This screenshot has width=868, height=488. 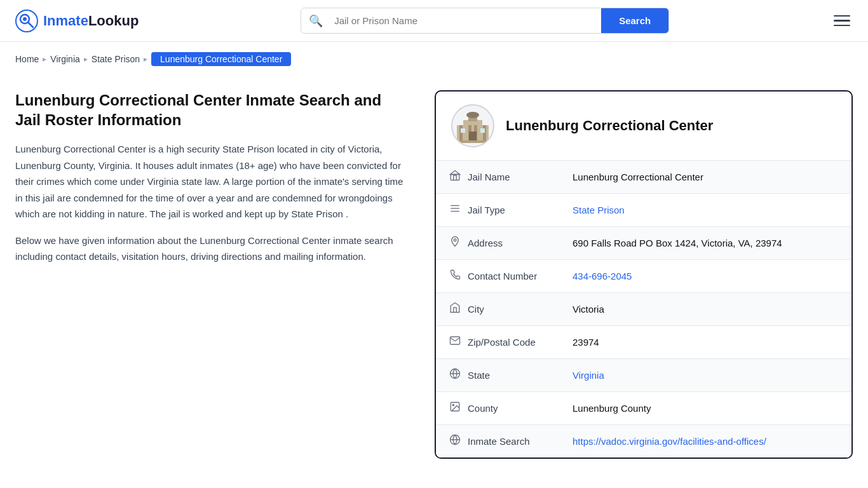 What do you see at coordinates (588, 375) in the screenshot?
I see `state-link: Virginia` at bounding box center [588, 375].